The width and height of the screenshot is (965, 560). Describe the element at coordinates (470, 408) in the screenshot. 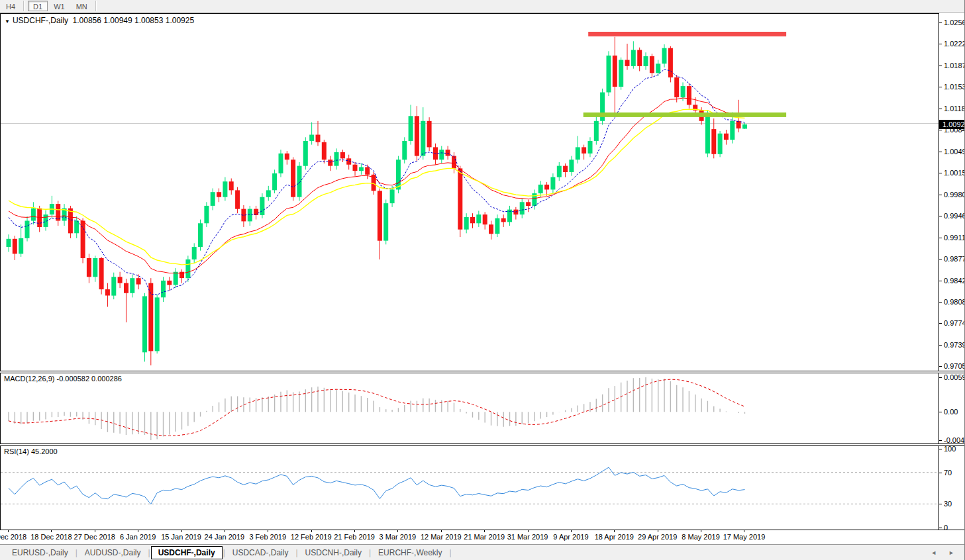

I see `macd-canvas` at that location.